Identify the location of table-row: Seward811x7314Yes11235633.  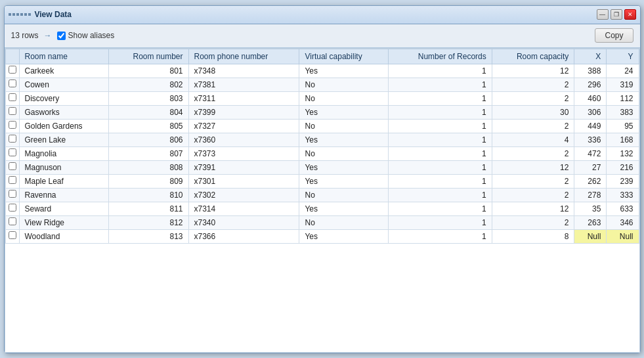
(322, 209).